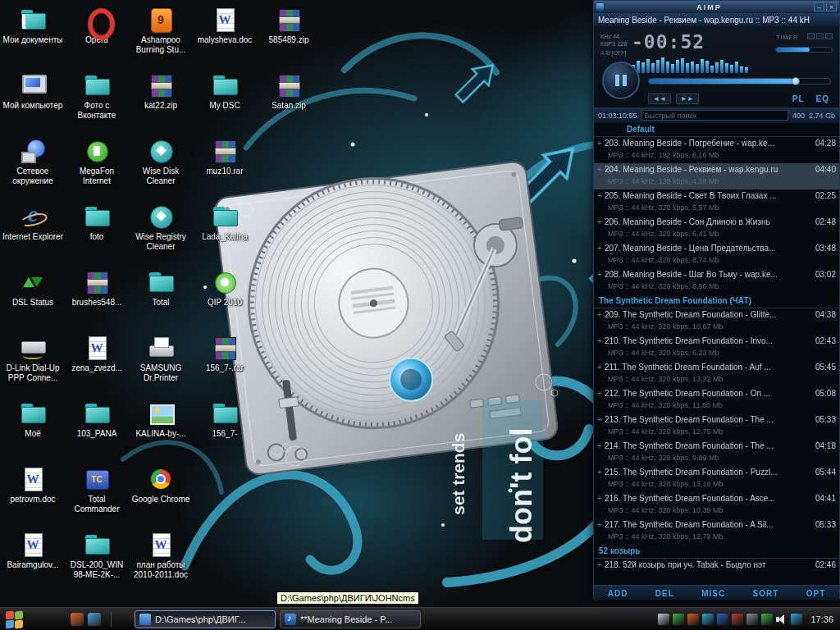  I want to click on desktop-icon: SAMSUNG Dr.Printer, so click(161, 359).